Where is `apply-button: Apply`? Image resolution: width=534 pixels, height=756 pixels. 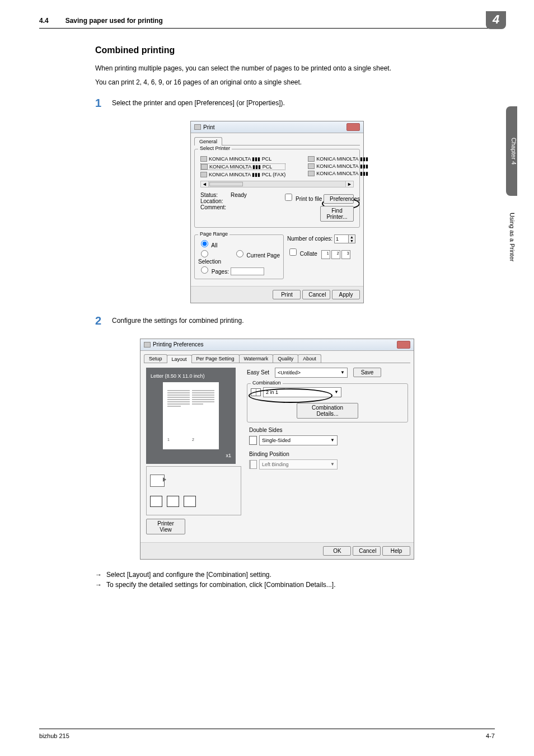
apply-button: Apply is located at coordinates (346, 294).